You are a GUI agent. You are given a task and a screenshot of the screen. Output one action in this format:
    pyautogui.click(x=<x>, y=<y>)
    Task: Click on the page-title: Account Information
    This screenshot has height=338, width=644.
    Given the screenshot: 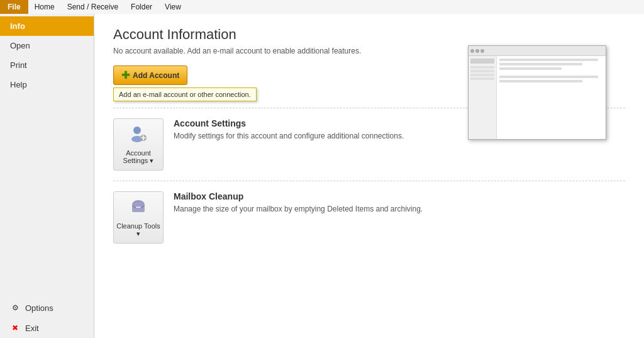 What is the action you would take?
    pyautogui.click(x=369, y=35)
    